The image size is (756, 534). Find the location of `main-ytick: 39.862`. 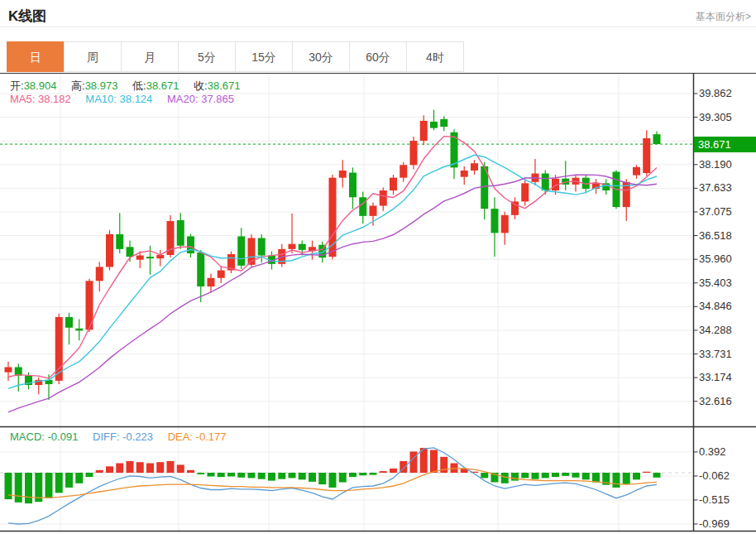

main-ytick: 39.862 is located at coordinates (715, 93).